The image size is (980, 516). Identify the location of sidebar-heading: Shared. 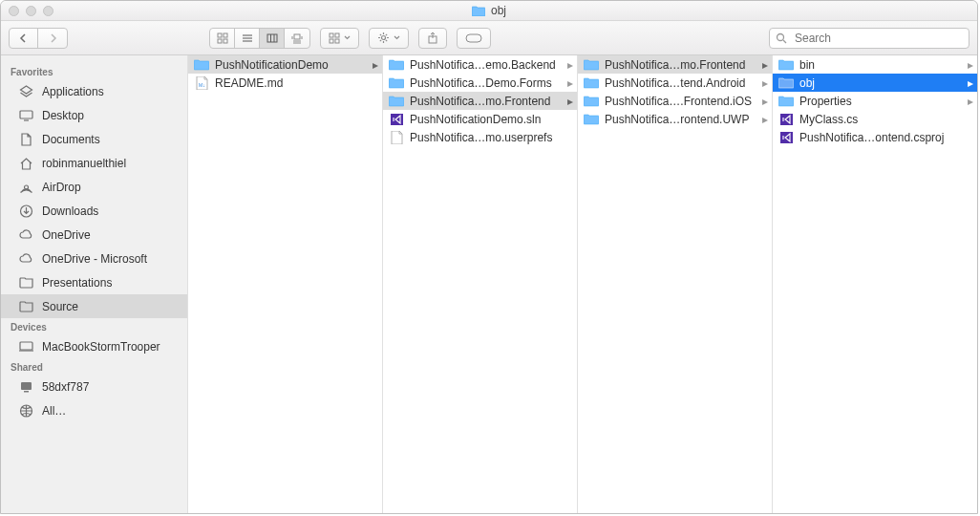
(94, 367).